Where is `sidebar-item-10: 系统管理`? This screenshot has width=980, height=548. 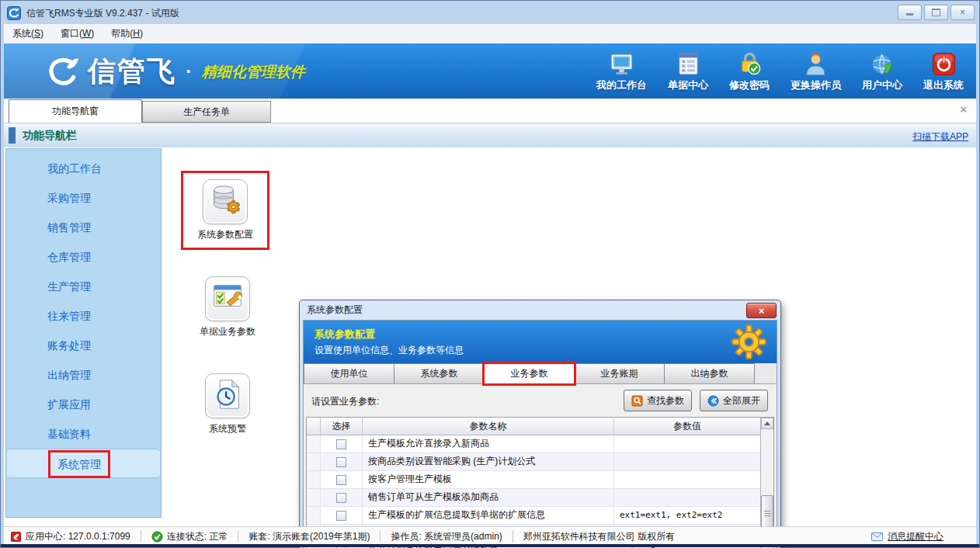
sidebar-item-10: 系统管理 is located at coordinates (84, 463).